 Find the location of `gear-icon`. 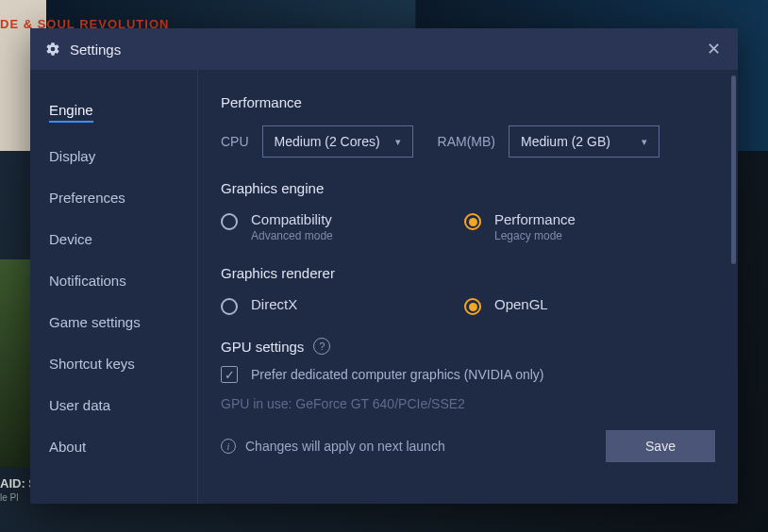

gear-icon is located at coordinates (53, 49).